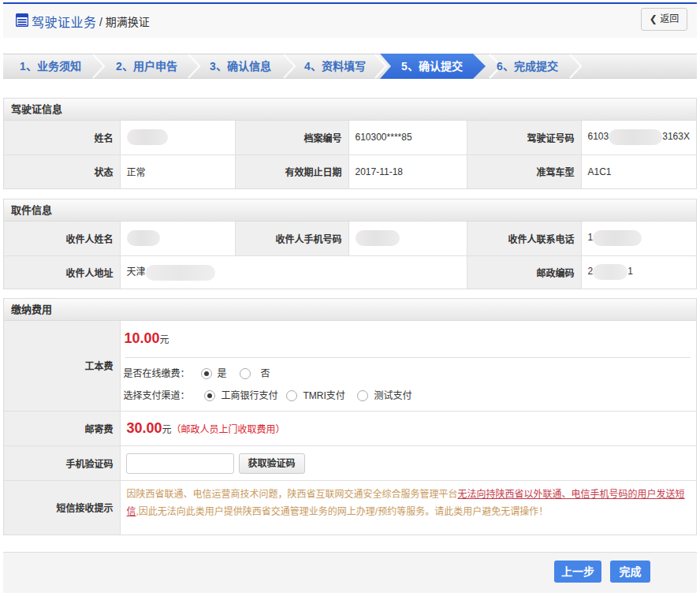 The height and width of the screenshot is (596, 700). What do you see at coordinates (527, 66) in the screenshot?
I see `svg-text: 6、完成提交` at bounding box center [527, 66].